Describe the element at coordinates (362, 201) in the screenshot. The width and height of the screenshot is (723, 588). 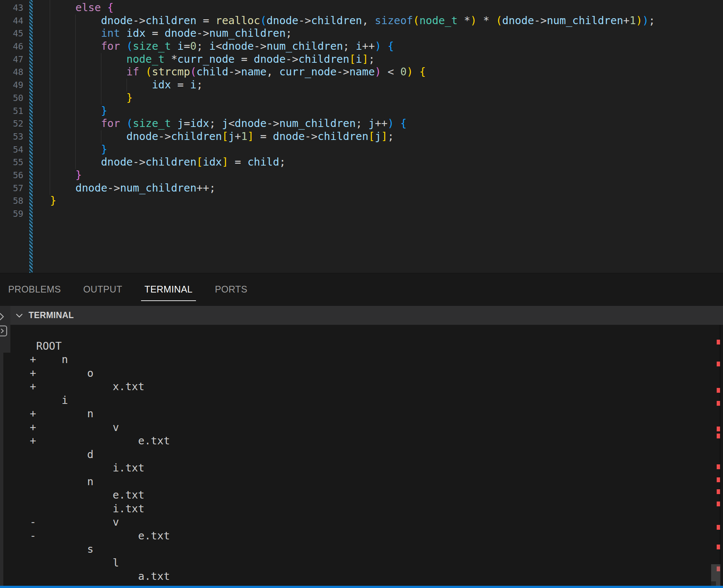
I see `code-line: 58 }` at that location.